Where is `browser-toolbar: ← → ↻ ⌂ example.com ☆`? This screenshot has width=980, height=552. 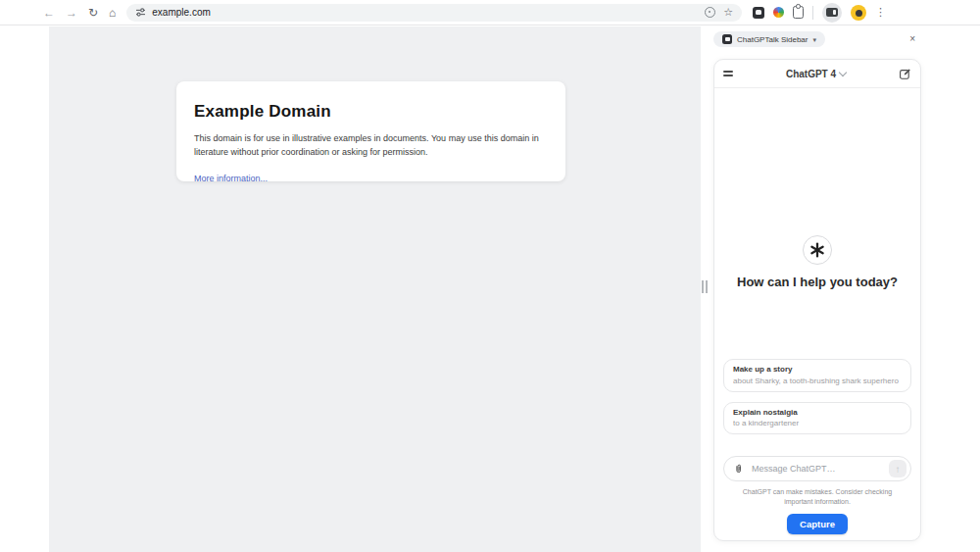
browser-toolbar: ← → ↻ ⌂ example.com ☆ is located at coordinates (490, 13).